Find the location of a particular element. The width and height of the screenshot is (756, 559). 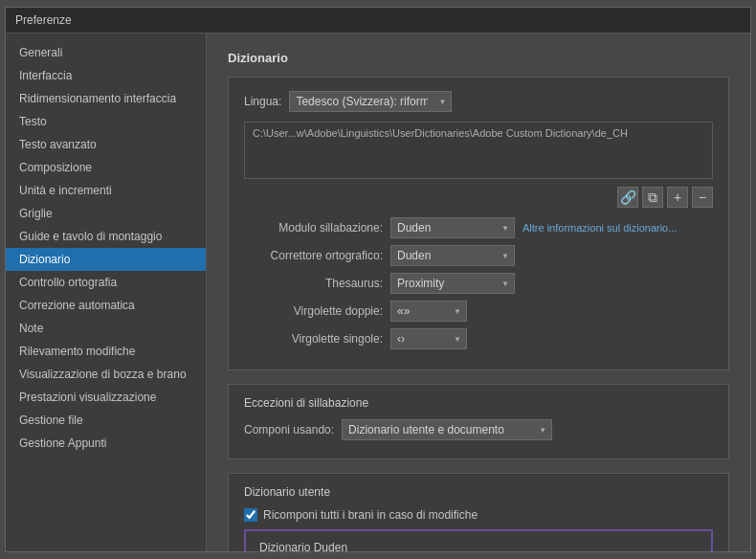

sidebar-item-12: Note is located at coordinates (105, 328).